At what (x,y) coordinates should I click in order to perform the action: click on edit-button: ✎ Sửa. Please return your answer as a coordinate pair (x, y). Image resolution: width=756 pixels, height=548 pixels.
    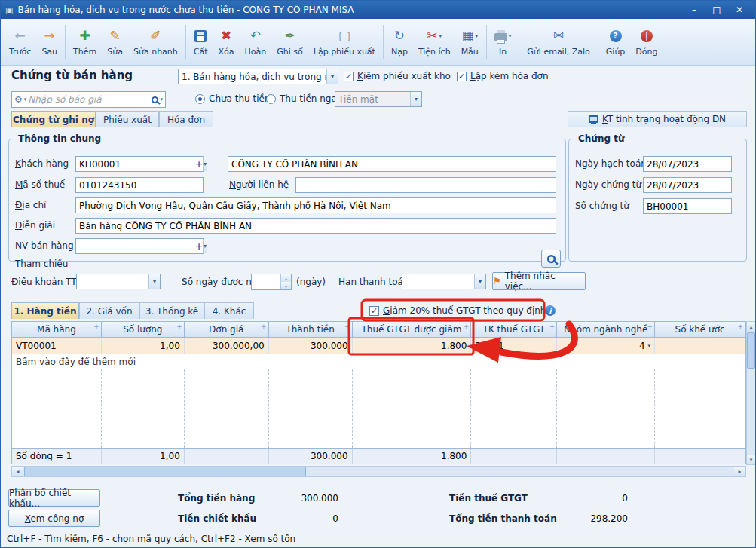
    Looking at the image, I should click on (115, 42).